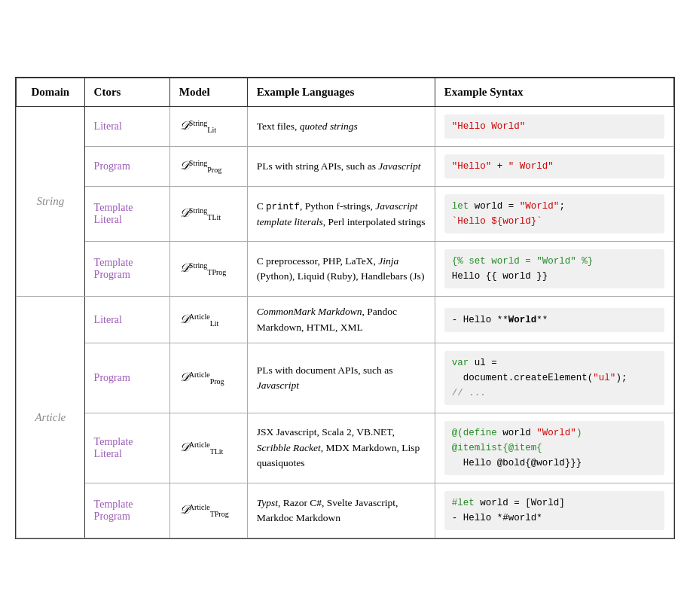 This screenshot has width=690, height=616. What do you see at coordinates (345, 127) in the screenshot?
I see `table-row: StringLiteral𝒟StringLitText files, quote…` at bounding box center [345, 127].